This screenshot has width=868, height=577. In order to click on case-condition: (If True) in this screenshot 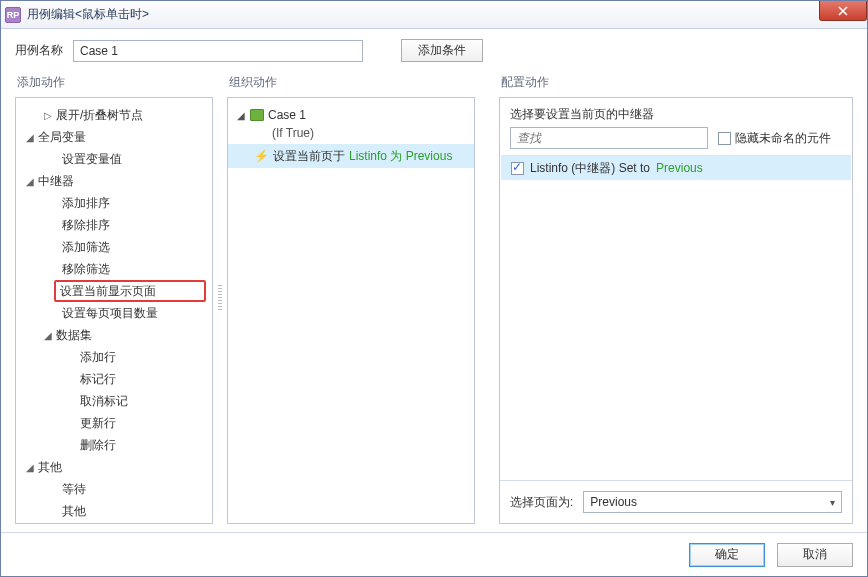, I will do `click(351, 134)`.